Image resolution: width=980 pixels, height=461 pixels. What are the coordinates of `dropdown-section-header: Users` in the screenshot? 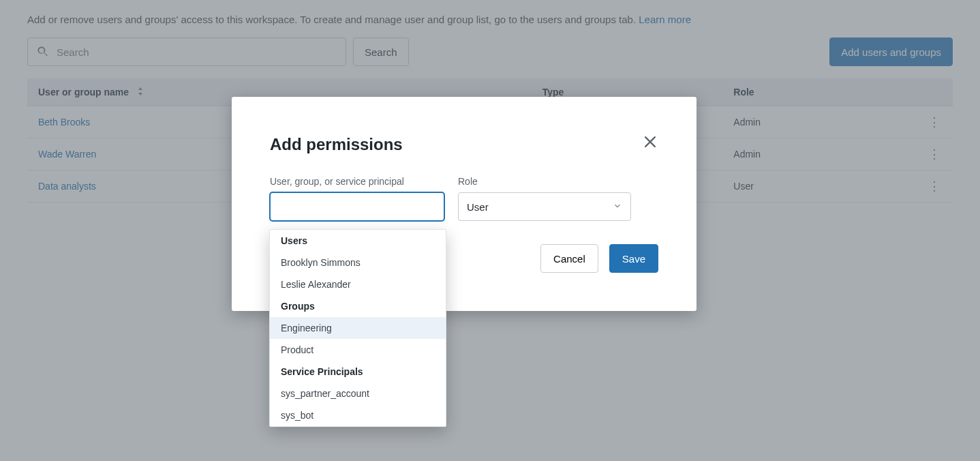 It's located at (358, 241).